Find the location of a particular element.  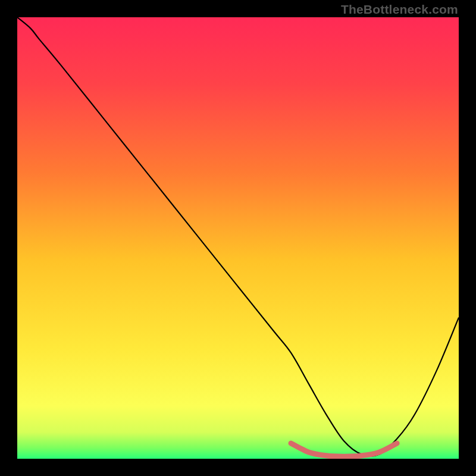

watermark: TheBottleneck.com is located at coordinates (400, 10).